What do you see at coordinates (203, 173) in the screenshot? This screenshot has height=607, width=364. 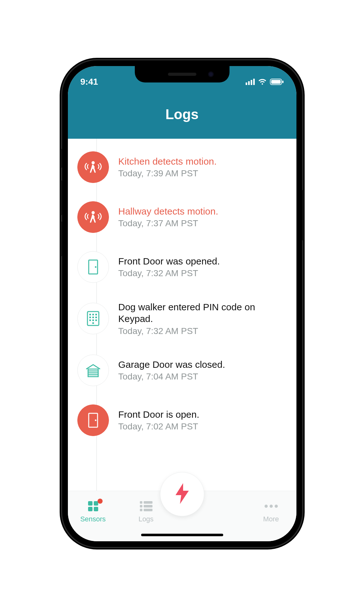 I see `log-timestamp: Today, 7:39 AM PST` at bounding box center [203, 173].